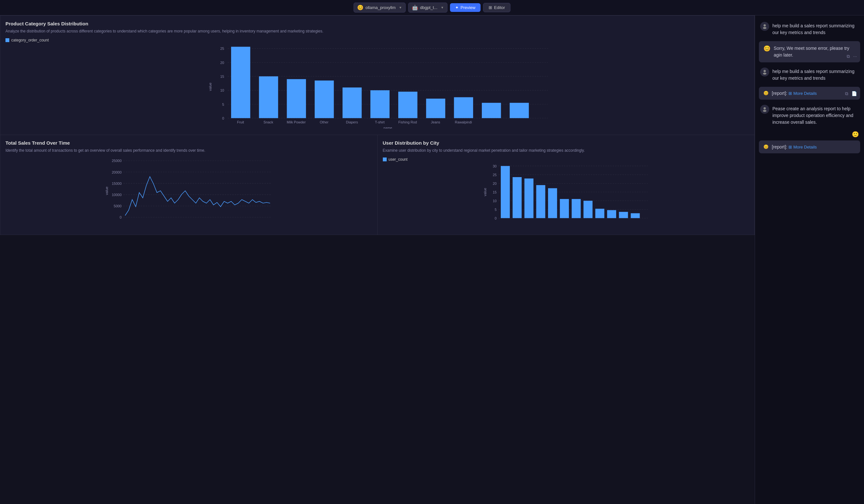 This screenshot has height=504, width=864. Describe the element at coordinates (809, 75) in the screenshot. I see `chat-msg-3: help me build a sales report summarizing…` at that location.